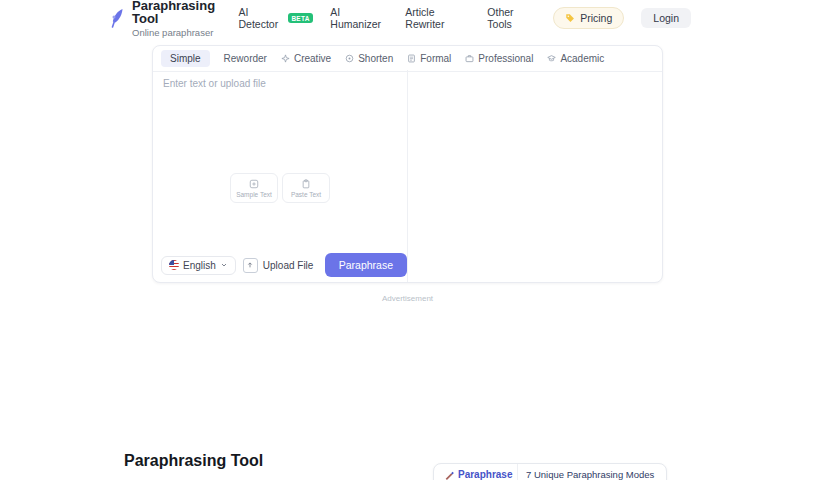 Image resolution: width=815 pixels, height=480 pixels. I want to click on page-title: Paraphrasing Tool, so click(194, 461).